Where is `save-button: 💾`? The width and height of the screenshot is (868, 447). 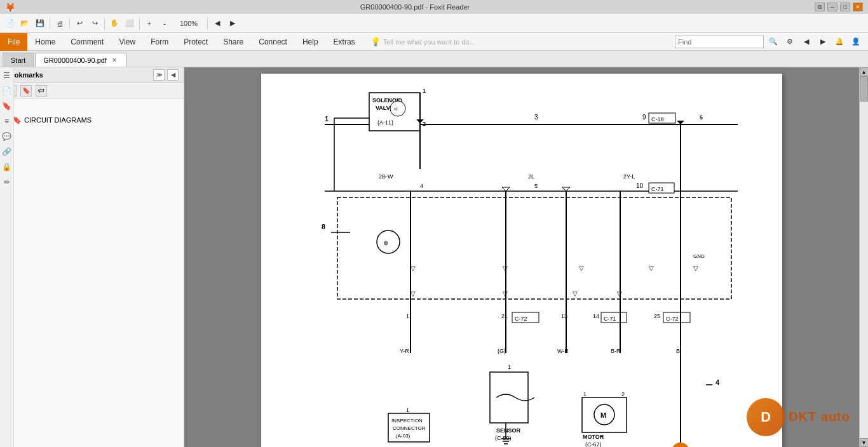
save-button: 💾 is located at coordinates (40, 23).